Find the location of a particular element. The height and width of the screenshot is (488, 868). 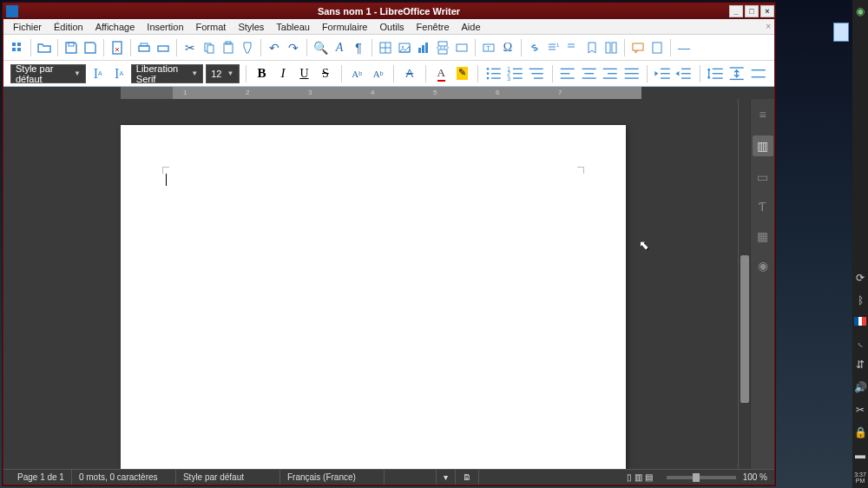

tray-keyboard-layout-icon is located at coordinates (860, 321).